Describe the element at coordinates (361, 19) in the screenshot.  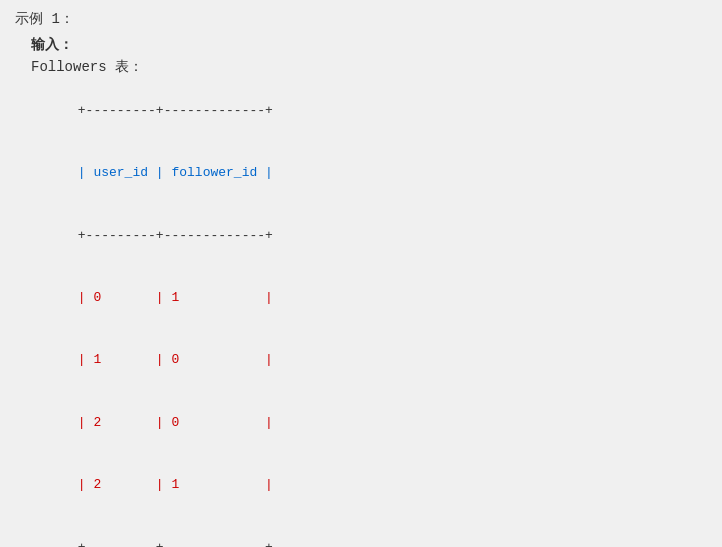
I see `example-label: 示例 1：` at that location.